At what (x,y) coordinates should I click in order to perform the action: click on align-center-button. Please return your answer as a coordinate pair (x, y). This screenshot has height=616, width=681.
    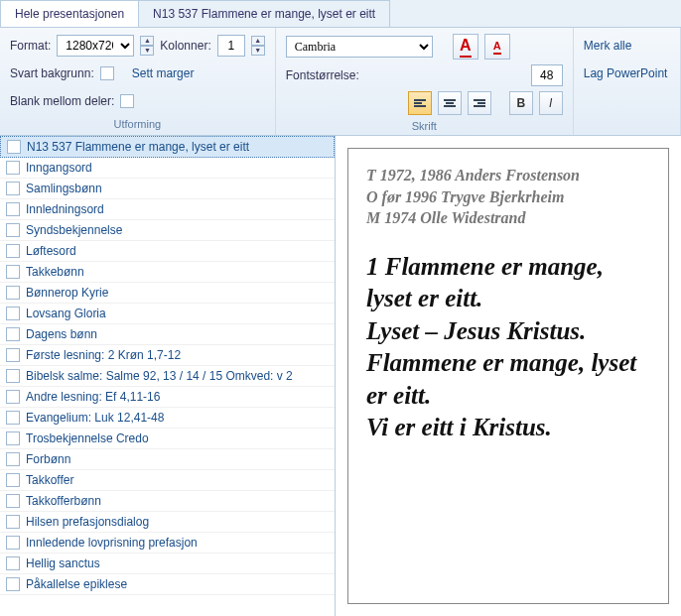
    Looking at the image, I should click on (450, 103).